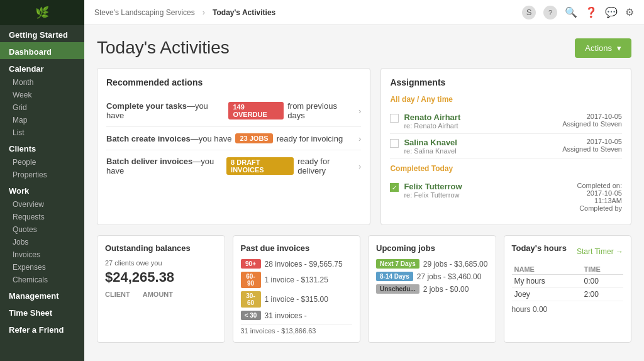 Image resolution: width=644 pixels, height=361 pixels. What do you see at coordinates (164, 48) in the screenshot?
I see `page-title: Today's Activities` at bounding box center [164, 48].